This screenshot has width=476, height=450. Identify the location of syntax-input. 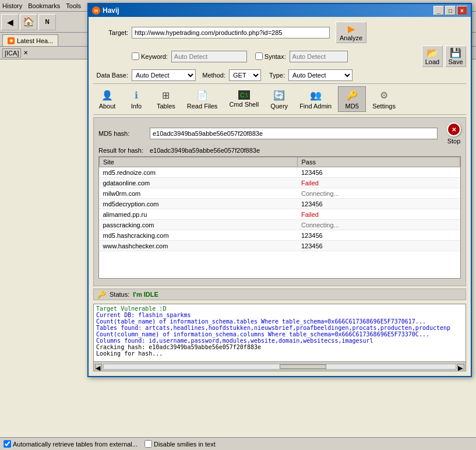
(319, 55).